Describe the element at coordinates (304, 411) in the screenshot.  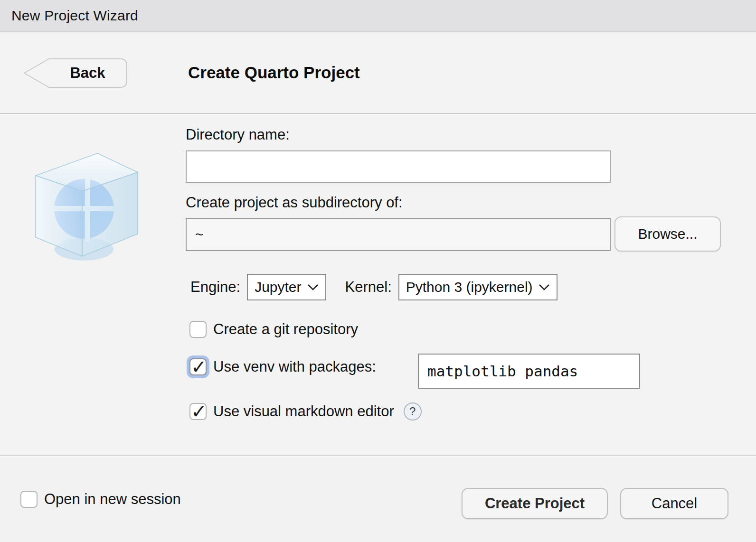
I see `visual-editor-label: Use visual markdown editor` at that location.